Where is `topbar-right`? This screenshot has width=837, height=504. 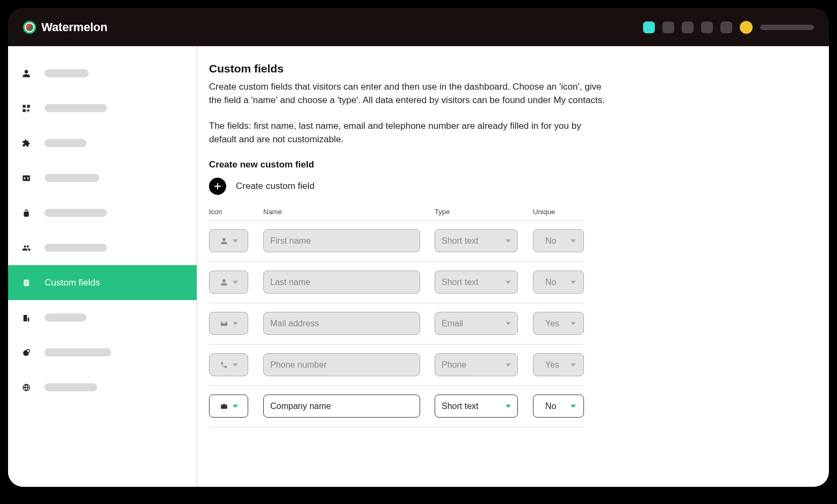
topbar-right is located at coordinates (728, 27).